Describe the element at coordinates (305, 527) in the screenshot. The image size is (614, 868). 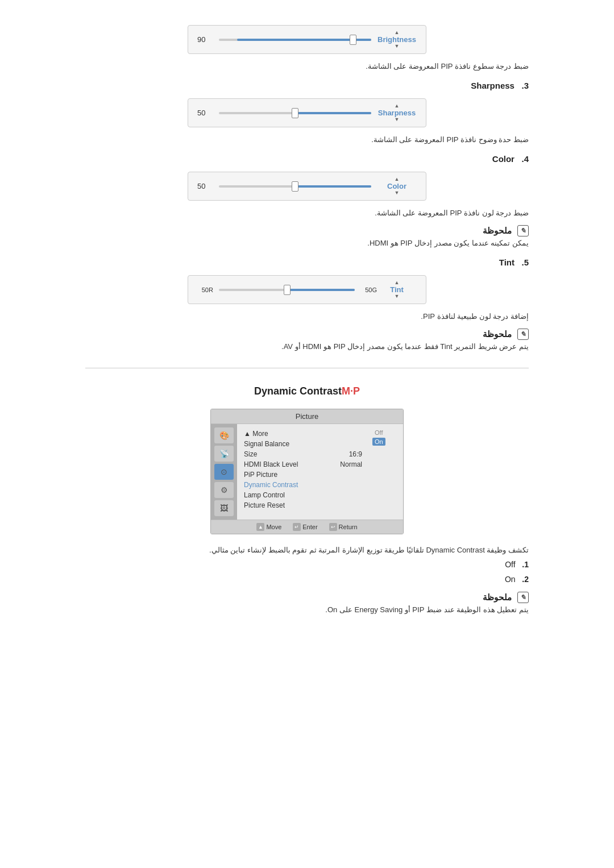
I see `osd-footer-enter: ↵ Enter` at that location.